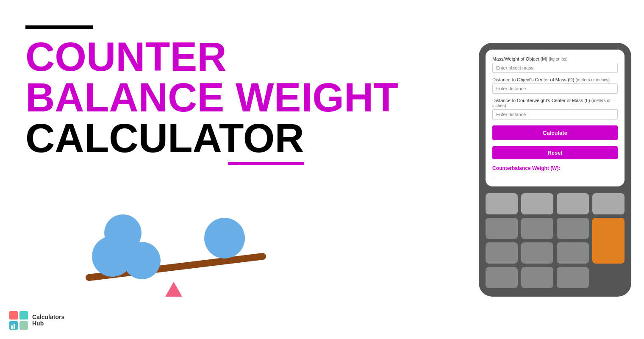  I want to click on reset-button: Reset, so click(555, 153).